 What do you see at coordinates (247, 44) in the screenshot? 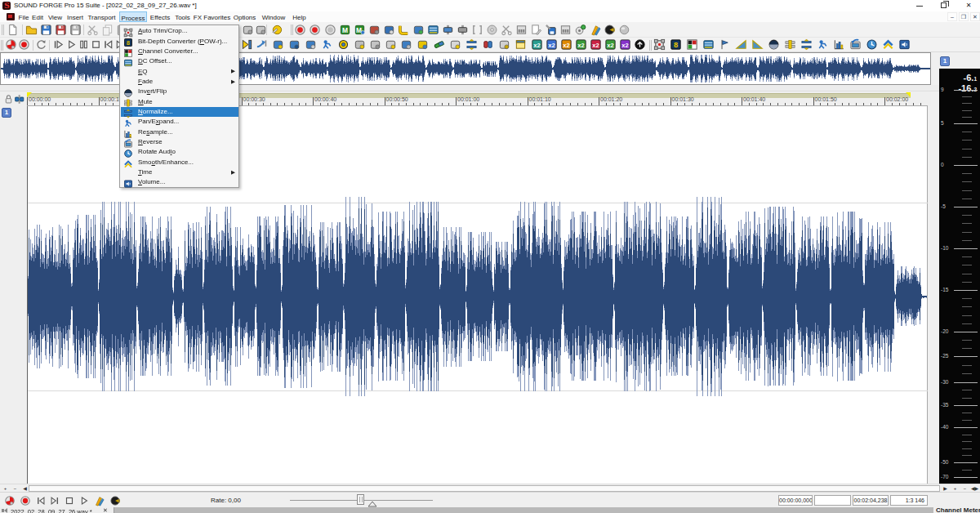
I see `edit-tool-icon` at bounding box center [247, 44].